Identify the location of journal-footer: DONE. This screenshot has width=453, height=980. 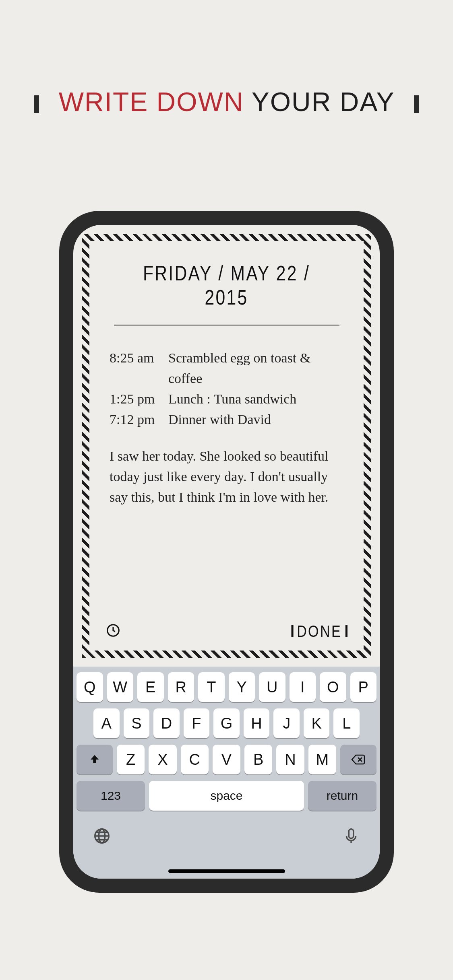
(226, 631).